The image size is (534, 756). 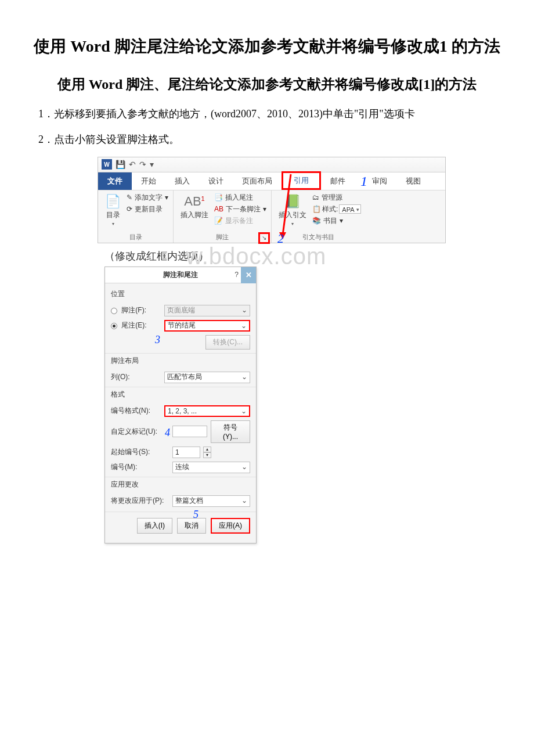 I want to click on update-toc-button: ⟳ 更新目录, so click(x=147, y=209).